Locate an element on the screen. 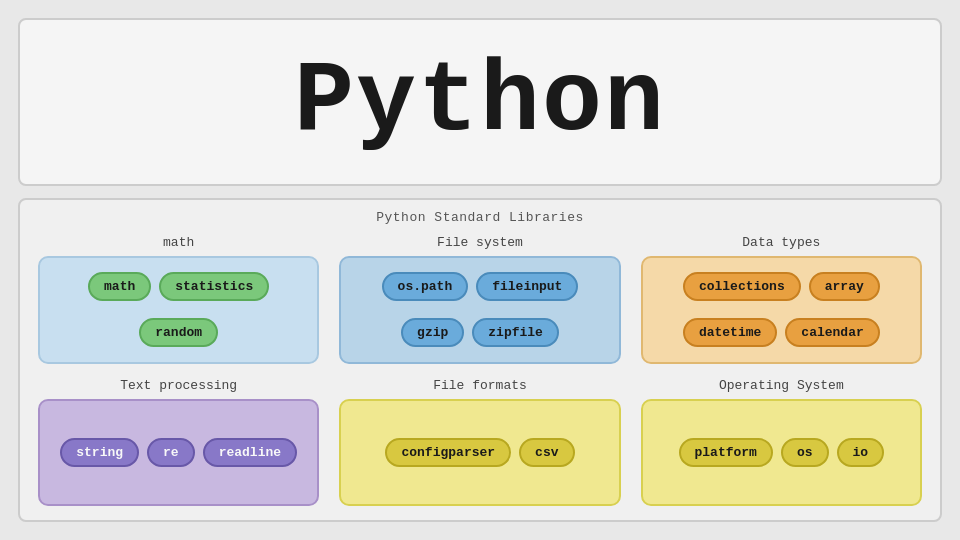  chip-collections: collections is located at coordinates (742, 286).